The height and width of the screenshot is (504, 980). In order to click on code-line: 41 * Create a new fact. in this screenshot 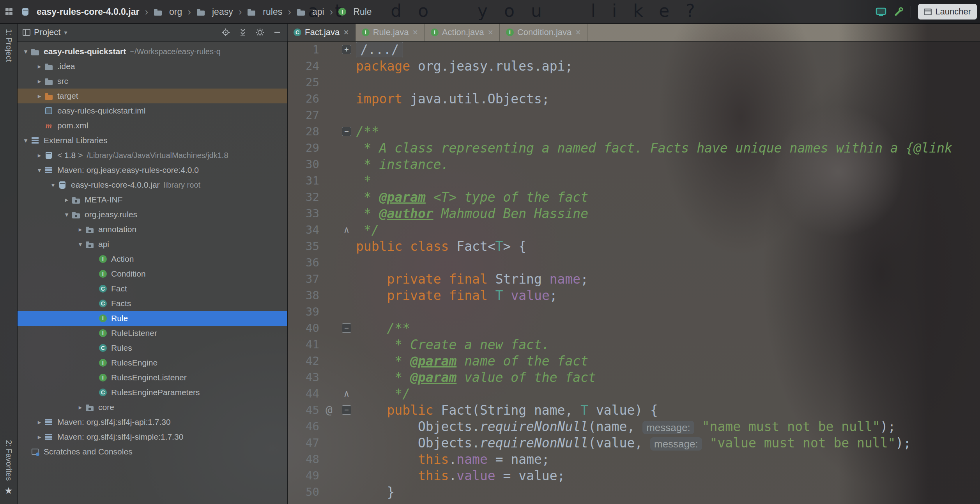, I will do `click(634, 344)`.